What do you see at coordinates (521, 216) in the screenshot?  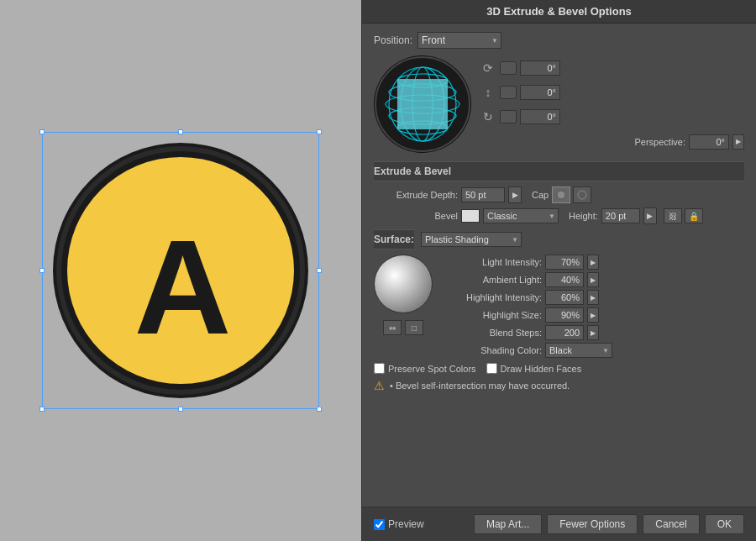 I see `bevel-select: Classic Round Complex` at bounding box center [521, 216].